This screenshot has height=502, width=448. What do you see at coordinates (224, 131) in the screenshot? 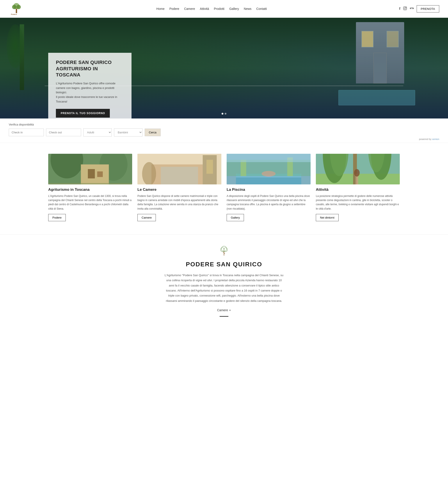
I see `booking-bar: Verifica disponibilità Adulti 1 2 3 4 Ba…` at bounding box center [224, 131].